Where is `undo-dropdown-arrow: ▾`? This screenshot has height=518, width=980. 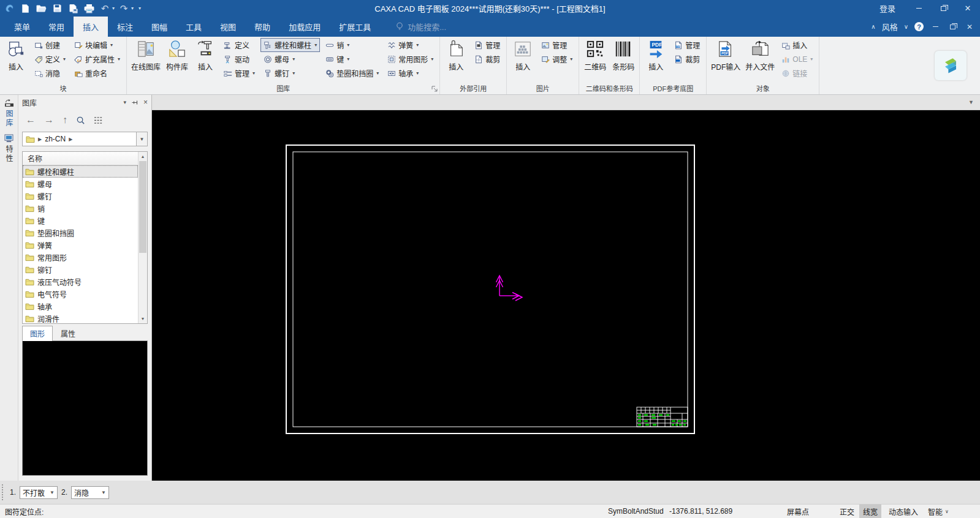
undo-dropdown-arrow: ▾ is located at coordinates (113, 9).